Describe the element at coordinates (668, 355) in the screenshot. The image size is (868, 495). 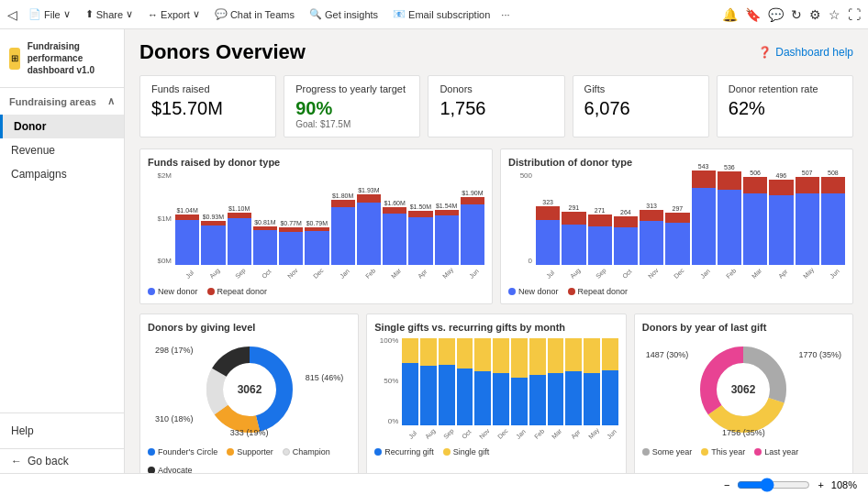
I see `pct-some-year: 1487 (30%)` at that location.